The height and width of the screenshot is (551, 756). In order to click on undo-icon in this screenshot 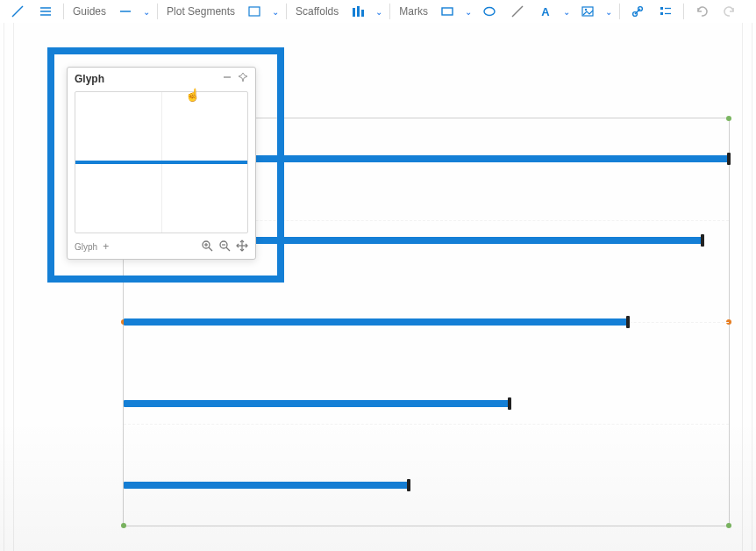, I will do `click(702, 11)`.